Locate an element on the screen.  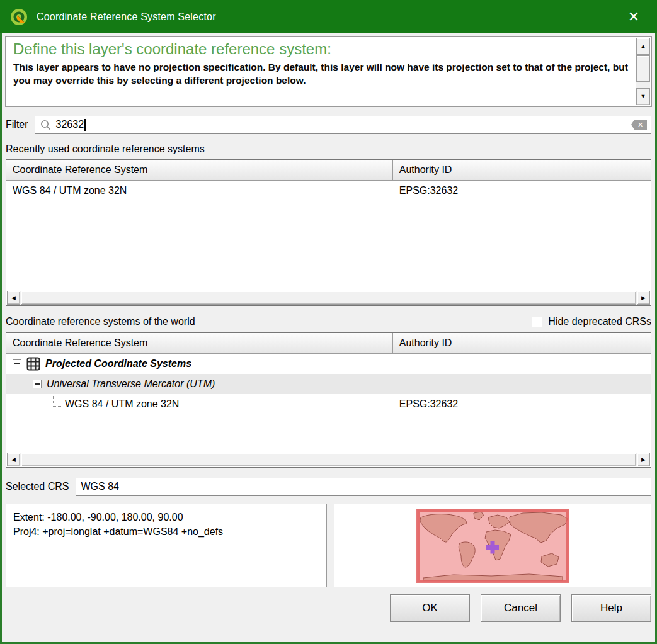
crs-extent-map-panel is located at coordinates (493, 545).